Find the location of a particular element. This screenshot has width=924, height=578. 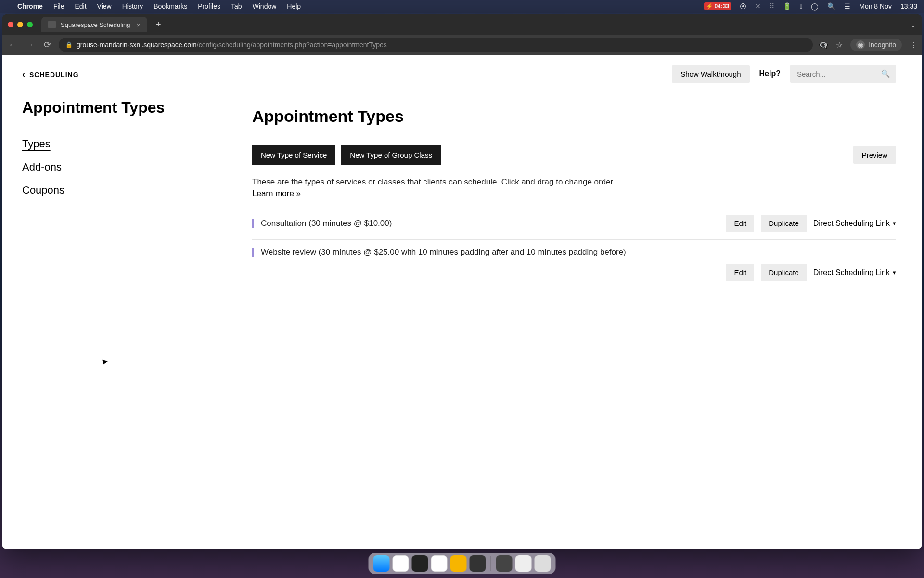

search-icon: 🔍 is located at coordinates (886, 74).